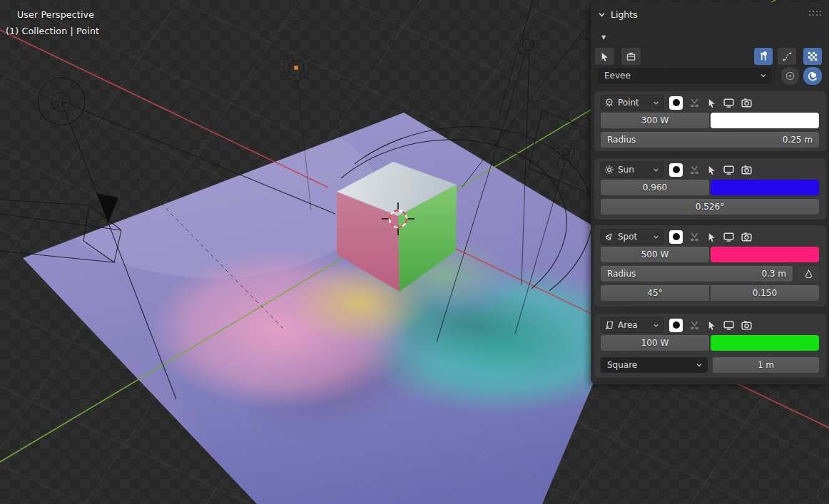 The image size is (829, 504). What do you see at coordinates (624, 14) in the screenshot?
I see `panel-title: Lights` at bounding box center [624, 14].